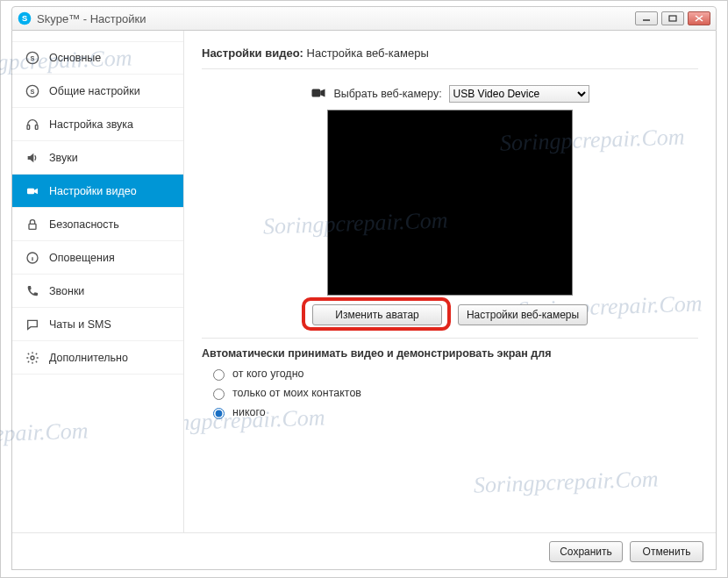 This screenshot has width=728, height=578. What do you see at coordinates (450, 353) in the screenshot?
I see `auto-accept-label: Автоматически принимать видео и демонстр…` at bounding box center [450, 353].